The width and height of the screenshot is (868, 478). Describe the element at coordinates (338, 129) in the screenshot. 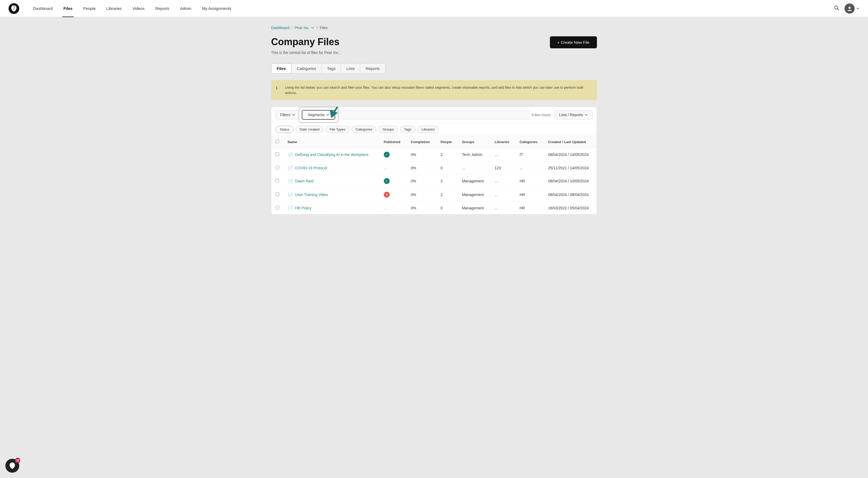

I see `filter-tag-file-types: File Types` at that location.